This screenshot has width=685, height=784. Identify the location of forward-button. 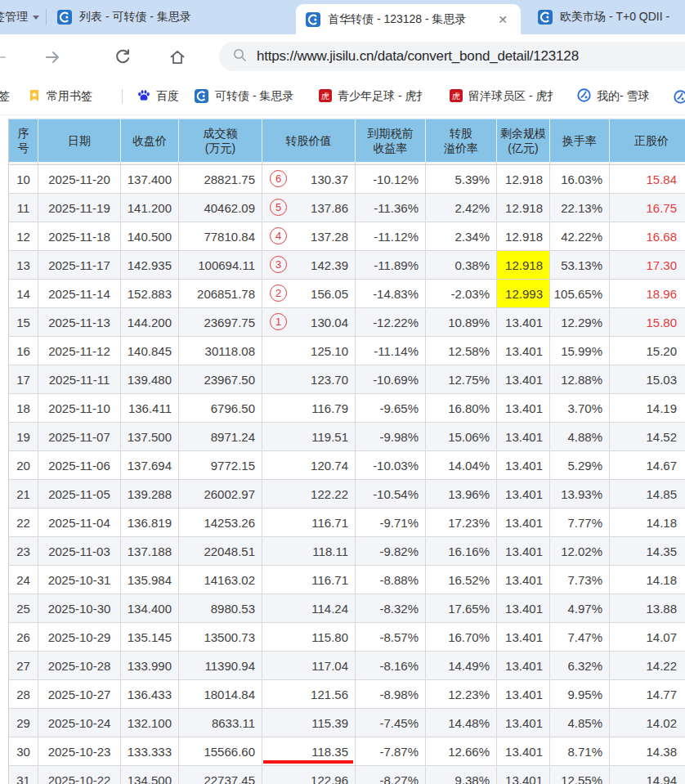
(52, 57).